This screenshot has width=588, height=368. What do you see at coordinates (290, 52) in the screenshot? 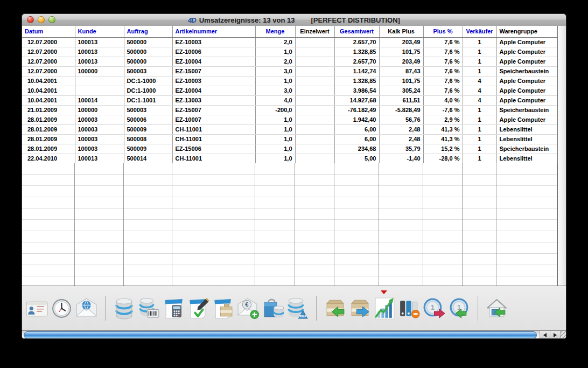
I see `table-row: 12.07.2000100013500000EZ-100061,01.328,8…` at bounding box center [290, 52].